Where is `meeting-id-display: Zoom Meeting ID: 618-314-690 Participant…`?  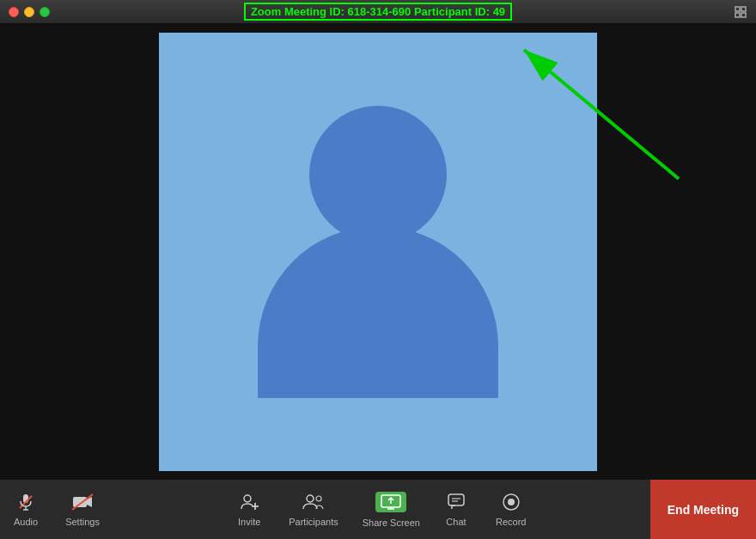
meeting-id-display: Zoom Meeting ID: 618-314-690 Participant… is located at coordinates (378, 12).